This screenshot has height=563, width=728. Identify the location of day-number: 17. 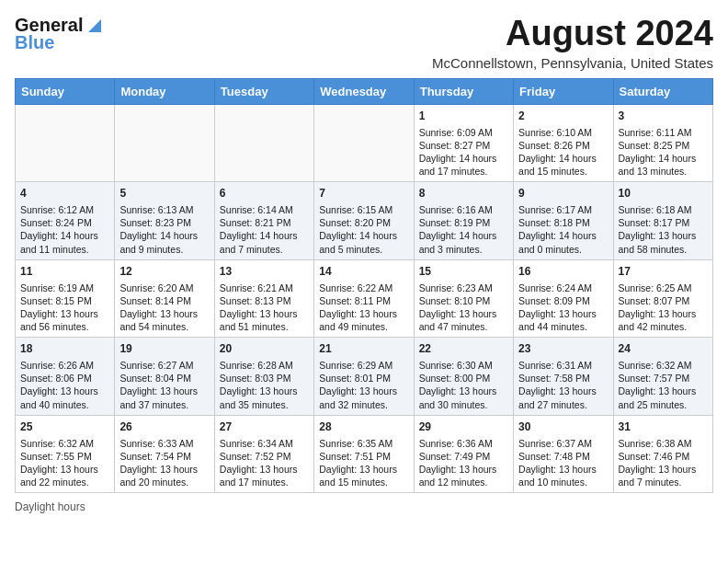
(664, 272).